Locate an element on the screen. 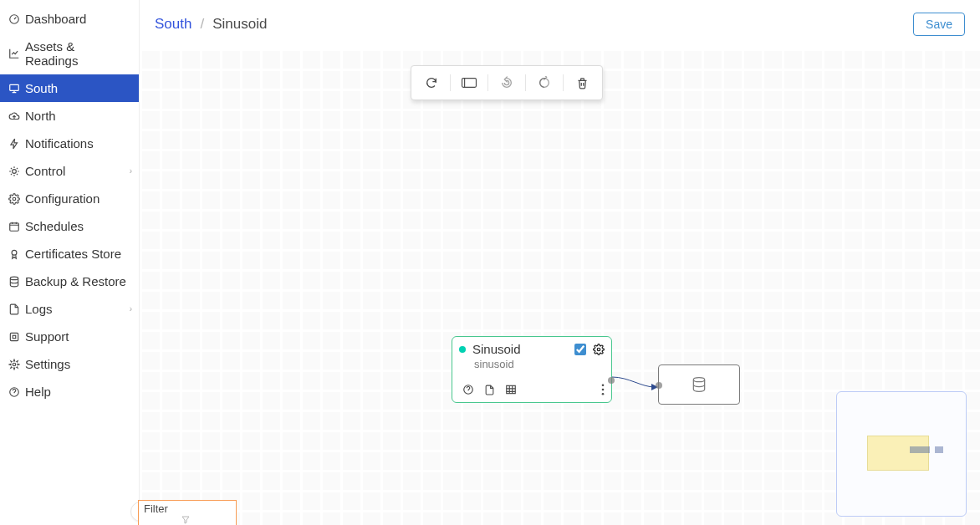  sliders-icon is located at coordinates (14, 171).